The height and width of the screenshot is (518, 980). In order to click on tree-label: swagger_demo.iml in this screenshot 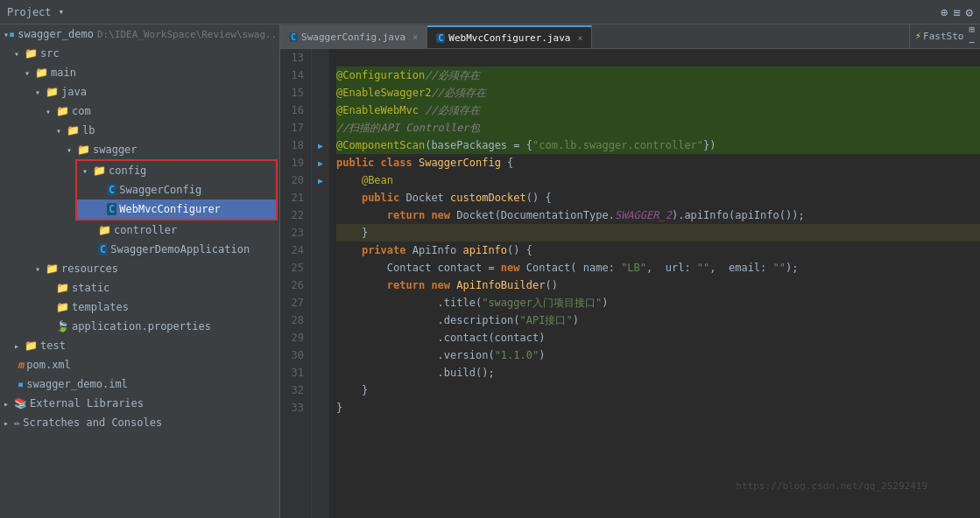, I will do `click(77, 384)`.